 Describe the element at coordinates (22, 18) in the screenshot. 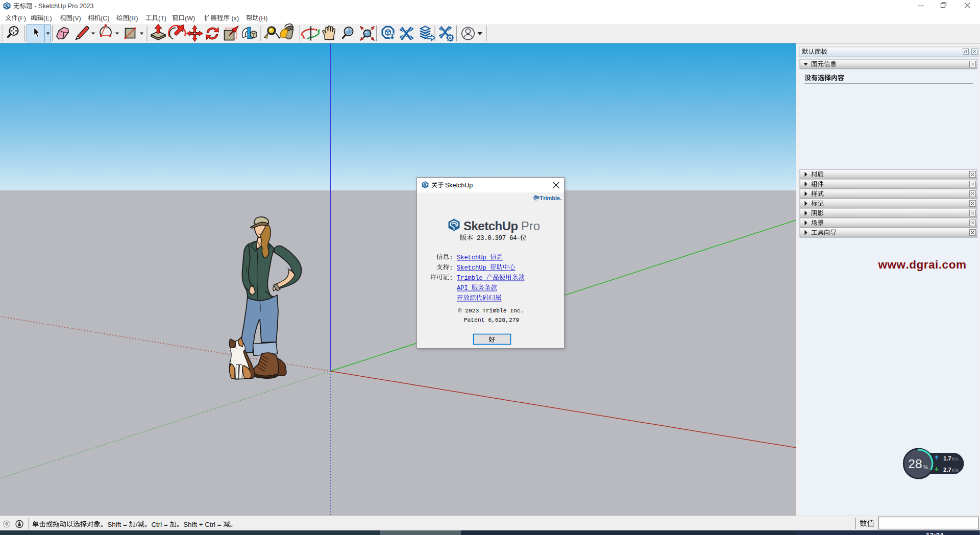

I see `svg-text: (F)` at that location.